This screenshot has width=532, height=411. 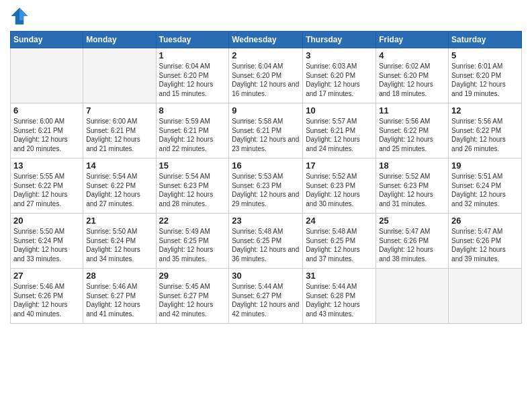 What do you see at coordinates (485, 55) in the screenshot?
I see `day-number: 5` at bounding box center [485, 55].